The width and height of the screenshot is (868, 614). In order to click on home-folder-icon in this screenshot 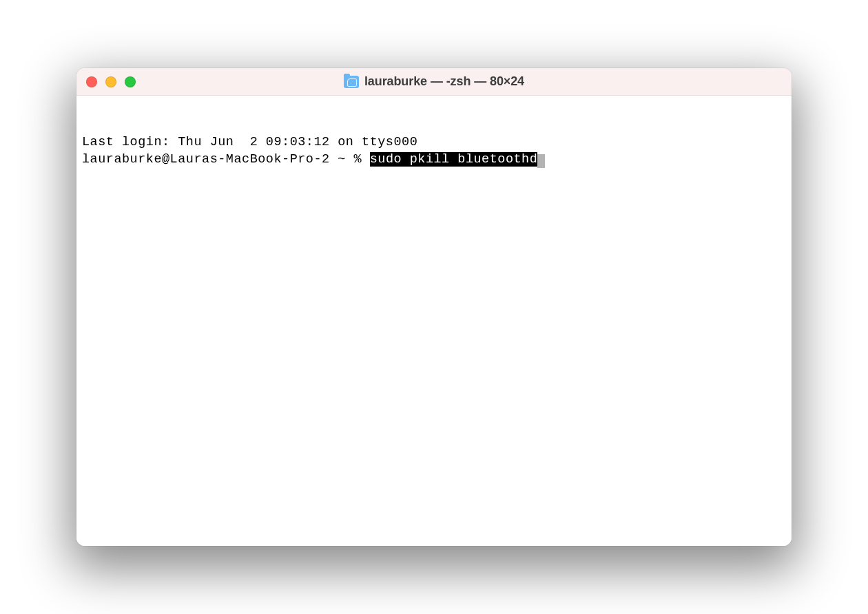, I will do `click(351, 82)`.